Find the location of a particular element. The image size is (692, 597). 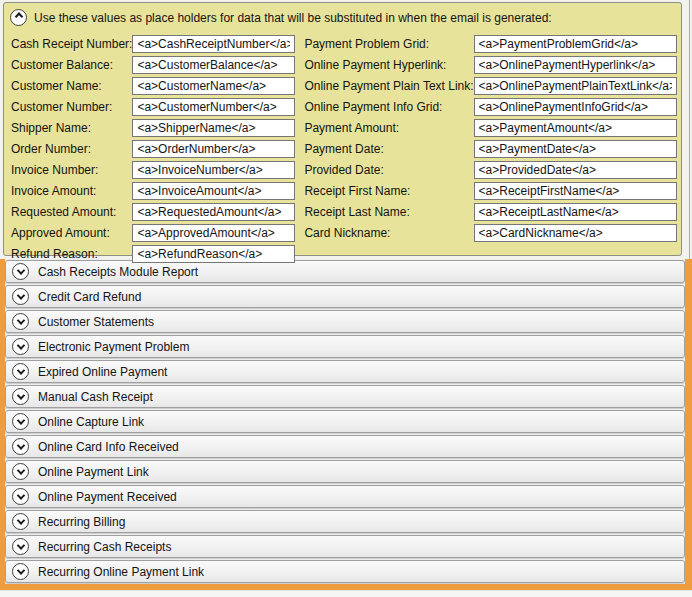

expander-recurring-online-payment-link: Recurring Online Payment Link is located at coordinates (345, 572).